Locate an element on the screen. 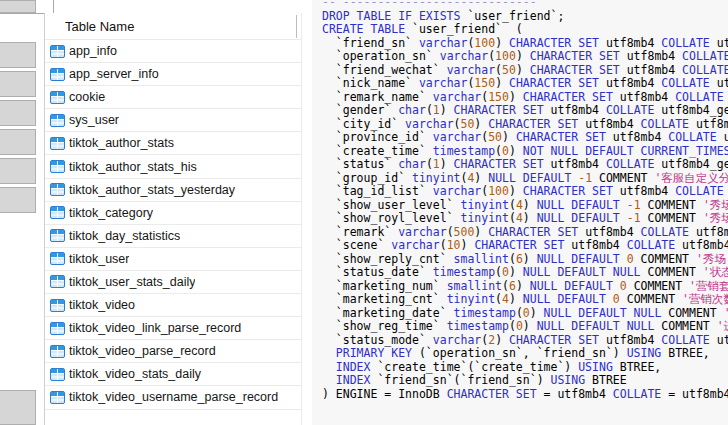 The height and width of the screenshot is (425, 728). table-name-label: tiktok_video_parse_record is located at coordinates (142, 351).